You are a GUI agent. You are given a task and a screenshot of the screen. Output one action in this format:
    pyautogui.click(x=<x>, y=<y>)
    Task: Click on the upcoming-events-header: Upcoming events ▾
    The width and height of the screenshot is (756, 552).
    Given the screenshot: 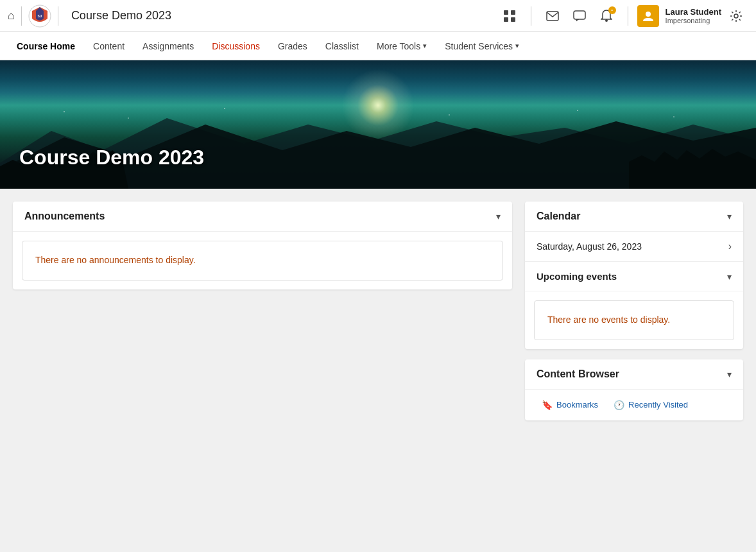 What is the action you would take?
    pyautogui.click(x=634, y=277)
    